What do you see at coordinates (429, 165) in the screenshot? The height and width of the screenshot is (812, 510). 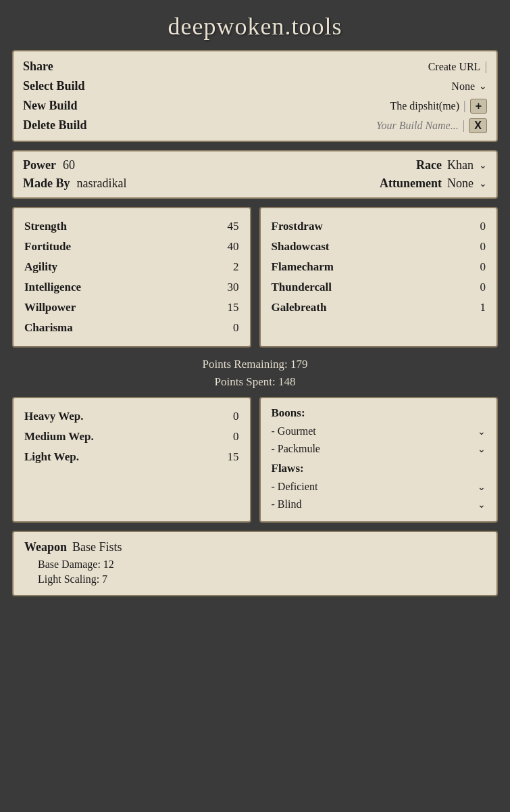 I see `race-label: Race` at bounding box center [429, 165].